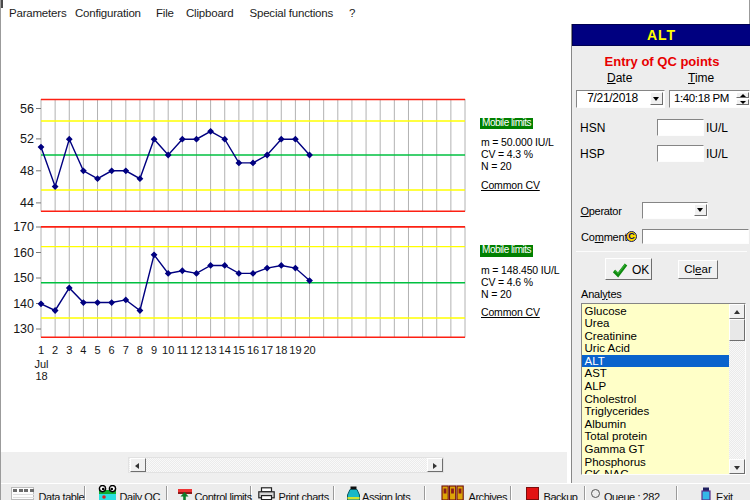 The height and width of the screenshot is (500, 750). What do you see at coordinates (55, 350) in the screenshot?
I see `svg-text: 2` at bounding box center [55, 350].